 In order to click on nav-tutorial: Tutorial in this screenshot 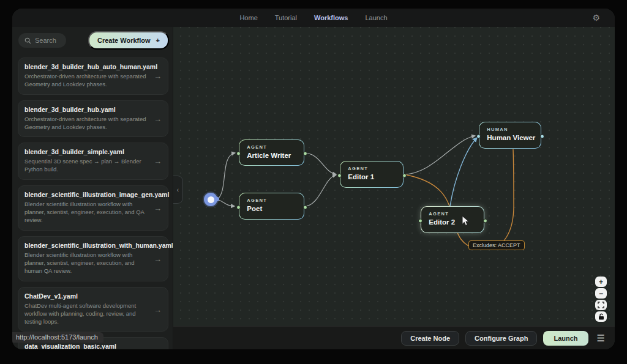, I will do `click(286, 18)`.